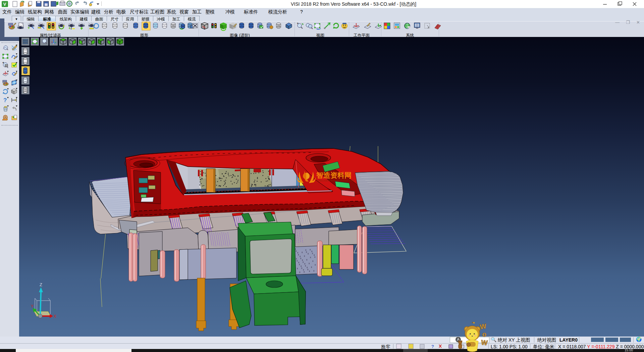 This screenshot has height=352, width=644. What do you see at coordinates (32, 306) in the screenshot?
I see `svg-text: Y` at bounding box center [32, 306].